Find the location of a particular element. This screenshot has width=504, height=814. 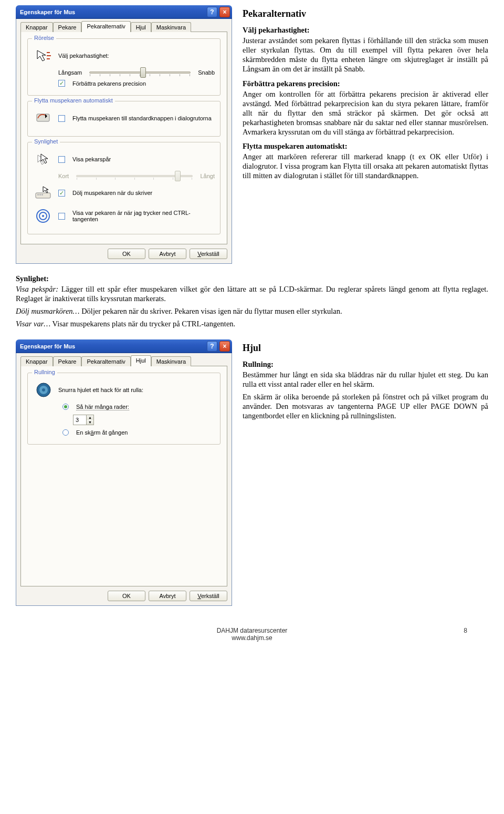

spinner-up-icon: ▲ is located at coordinates (90, 417).